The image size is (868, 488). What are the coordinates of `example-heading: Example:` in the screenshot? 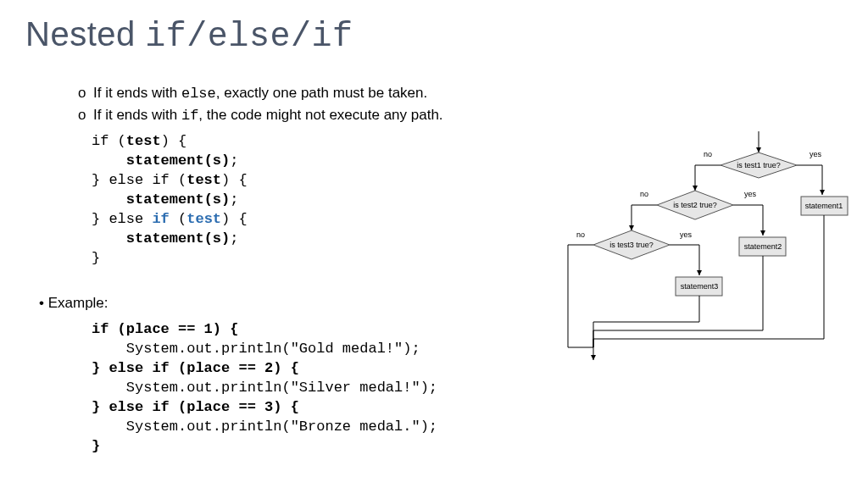 It's located at (74, 303).